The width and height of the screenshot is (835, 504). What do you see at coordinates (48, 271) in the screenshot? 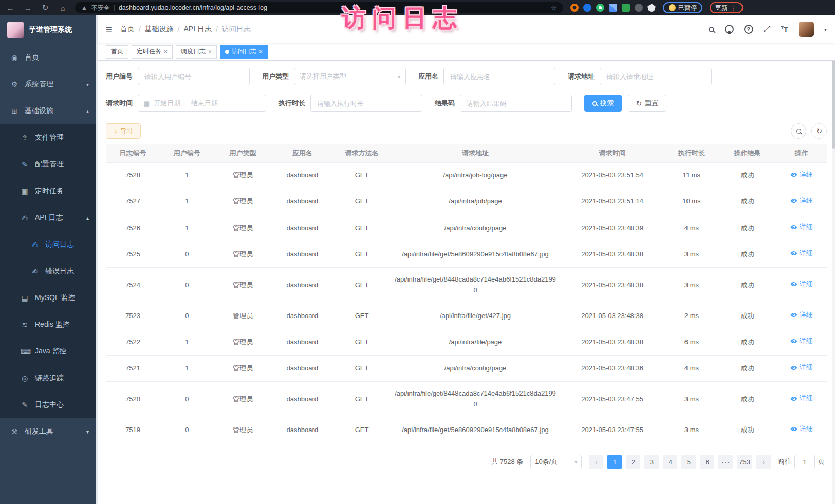
I see `sidebar-item-错误日志: ✍错误日志` at bounding box center [48, 271].